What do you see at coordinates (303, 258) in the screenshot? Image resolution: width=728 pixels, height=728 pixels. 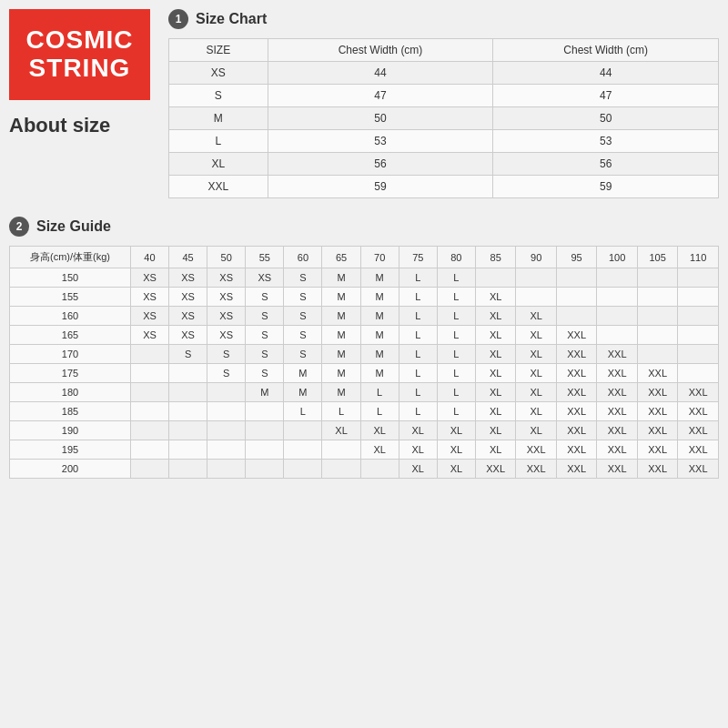 I see `weight-header: 60` at bounding box center [303, 258].